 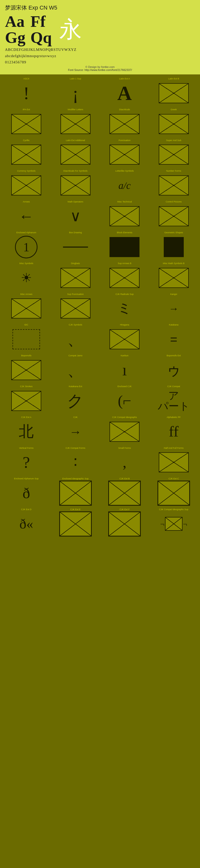 I want to click on cell-label-enclosedalpha: Enclosed Alphanum, so click(x=26, y=232).